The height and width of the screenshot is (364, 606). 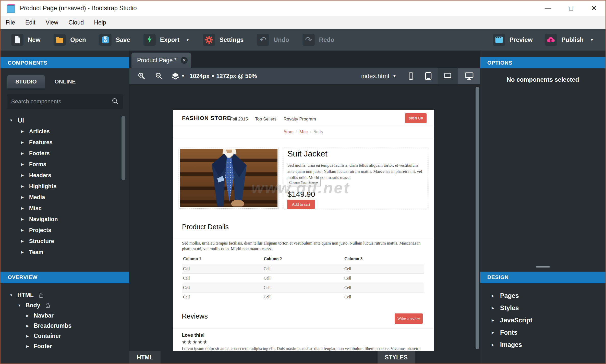 What do you see at coordinates (123, 148) in the screenshot?
I see `components-scrollbar` at bounding box center [123, 148].